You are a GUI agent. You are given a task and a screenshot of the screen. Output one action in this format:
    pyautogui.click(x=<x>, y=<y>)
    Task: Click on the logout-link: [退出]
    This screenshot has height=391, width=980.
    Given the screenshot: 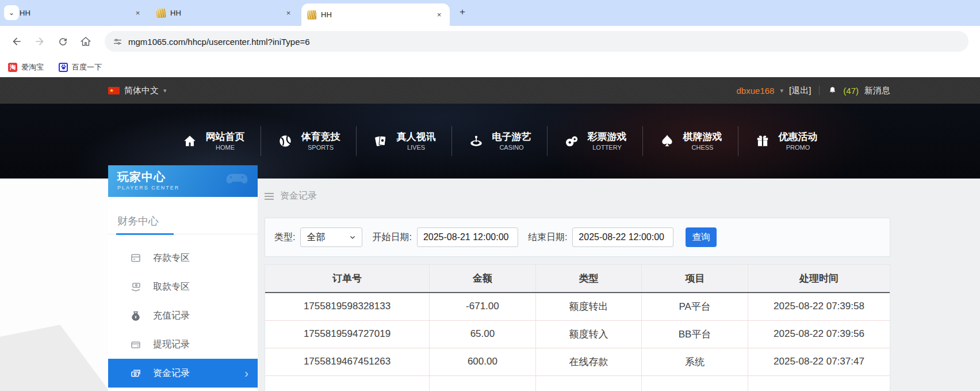 What is the action you would take?
    pyautogui.click(x=800, y=91)
    